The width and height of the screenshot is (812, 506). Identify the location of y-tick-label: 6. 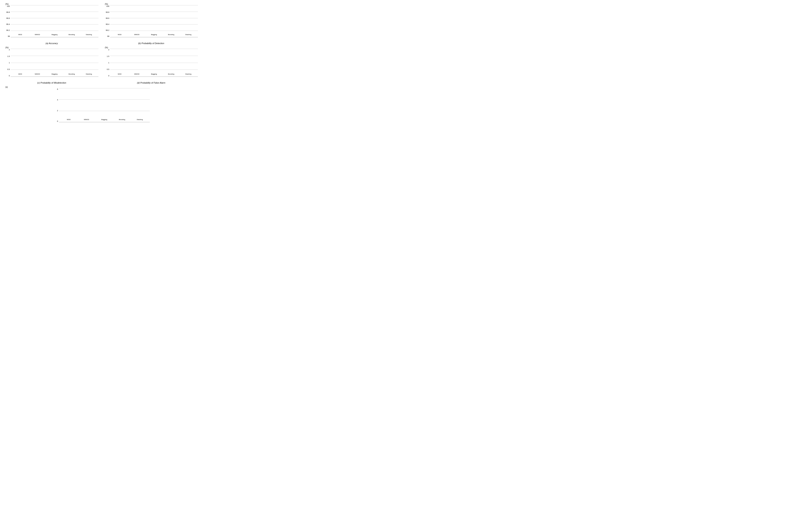
(58, 89).